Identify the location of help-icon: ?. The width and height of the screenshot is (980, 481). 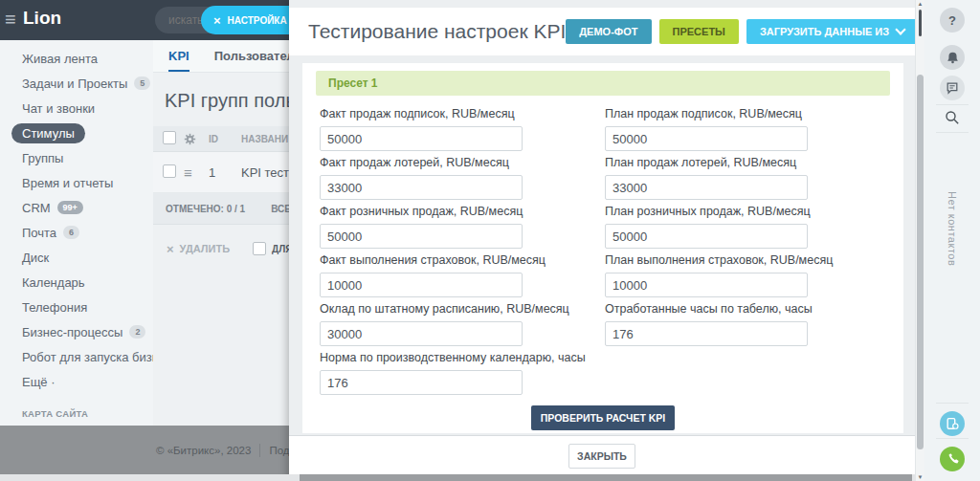
(952, 20).